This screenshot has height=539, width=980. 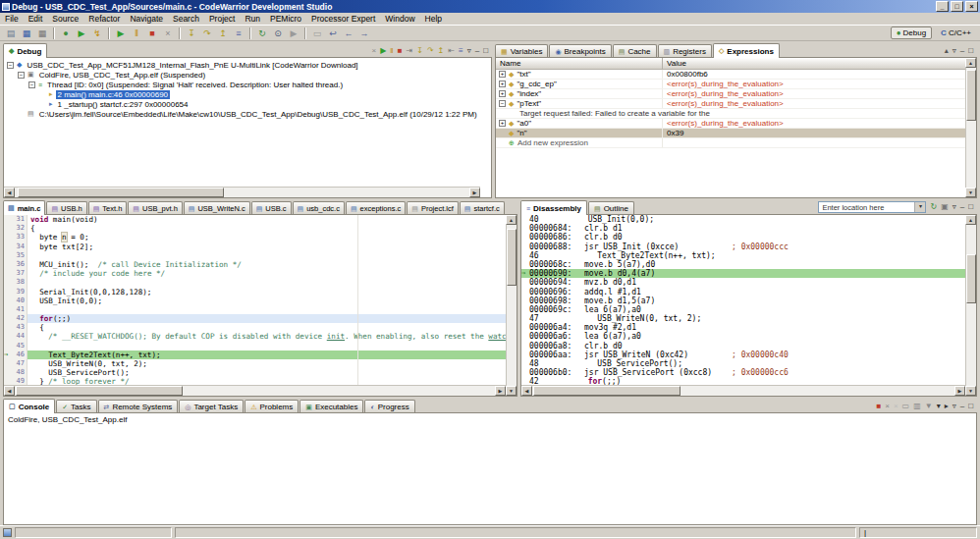 What do you see at coordinates (255, 310) in the screenshot?
I see `code-line: 41` at bounding box center [255, 310].